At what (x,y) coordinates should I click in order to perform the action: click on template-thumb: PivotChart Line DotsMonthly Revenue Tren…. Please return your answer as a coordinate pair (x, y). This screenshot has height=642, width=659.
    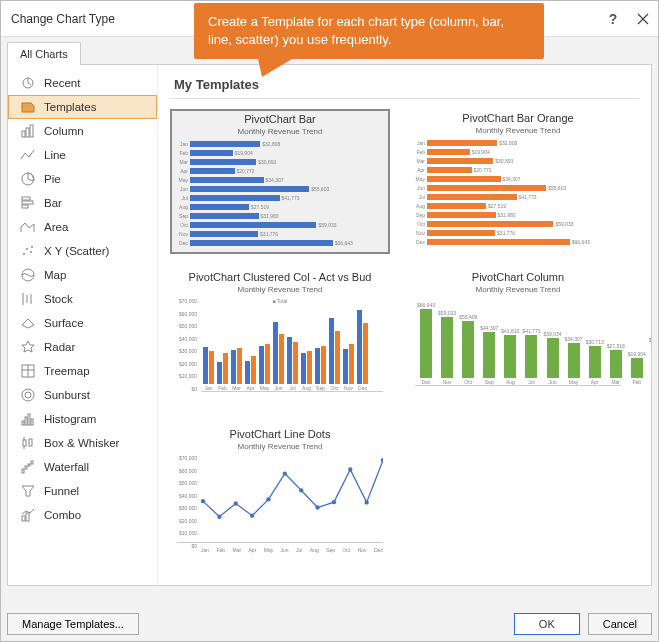
    Looking at the image, I should click on (280, 496).